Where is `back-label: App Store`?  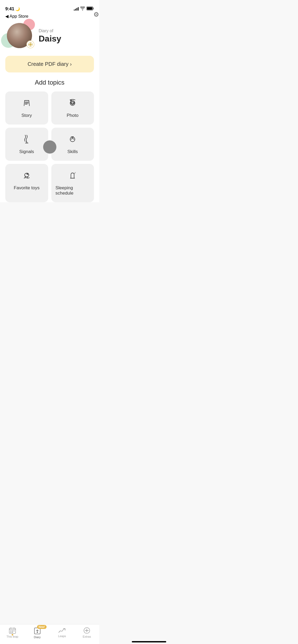
back-label: App Store is located at coordinates (19, 16).